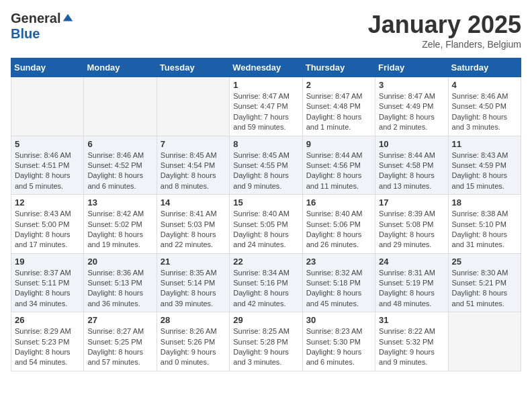 The image size is (532, 411). Describe the element at coordinates (120, 347) in the screenshot. I see `day-detail: Sunrise: 8:27 AM Sunset: 5:25 PM Dayligh…` at that location.